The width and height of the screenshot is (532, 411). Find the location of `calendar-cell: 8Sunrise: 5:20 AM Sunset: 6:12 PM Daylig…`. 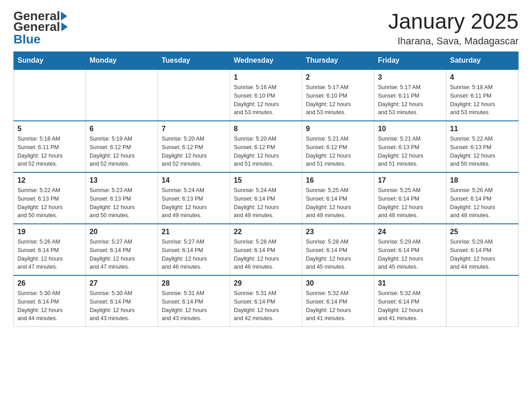

calendar-cell: 8Sunrise: 5:20 AM Sunset: 6:12 PM Daylig… is located at coordinates (266, 147).